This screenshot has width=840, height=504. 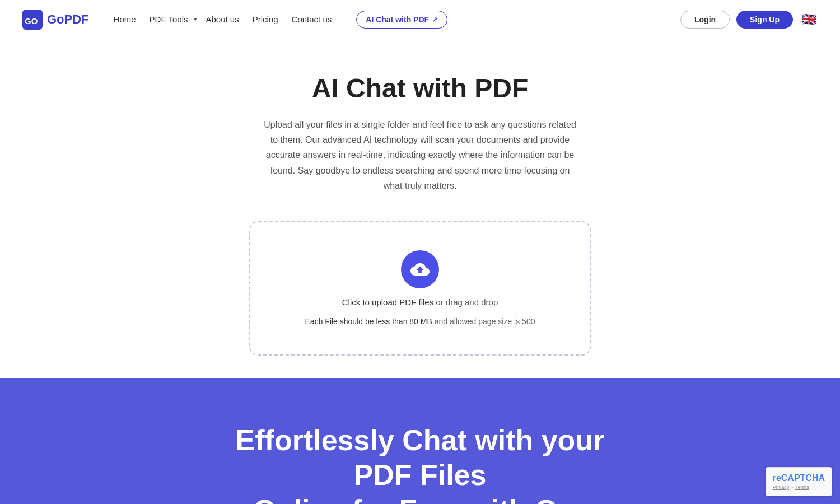 I want to click on nav-about-link: About us, so click(x=223, y=19).